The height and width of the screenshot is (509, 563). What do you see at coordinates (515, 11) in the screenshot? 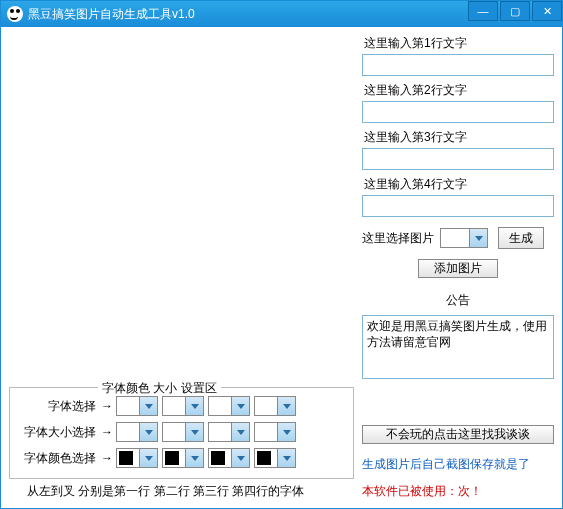
I see `maximize-button: ▢` at bounding box center [515, 11].